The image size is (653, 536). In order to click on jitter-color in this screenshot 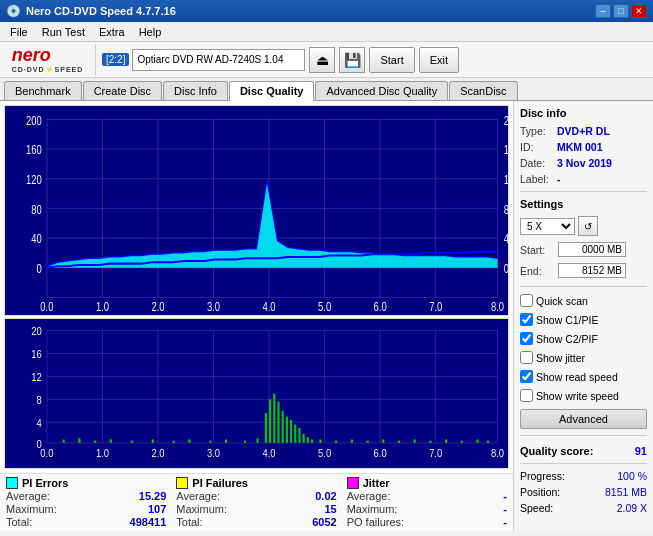, I will do `click(353, 483)`.